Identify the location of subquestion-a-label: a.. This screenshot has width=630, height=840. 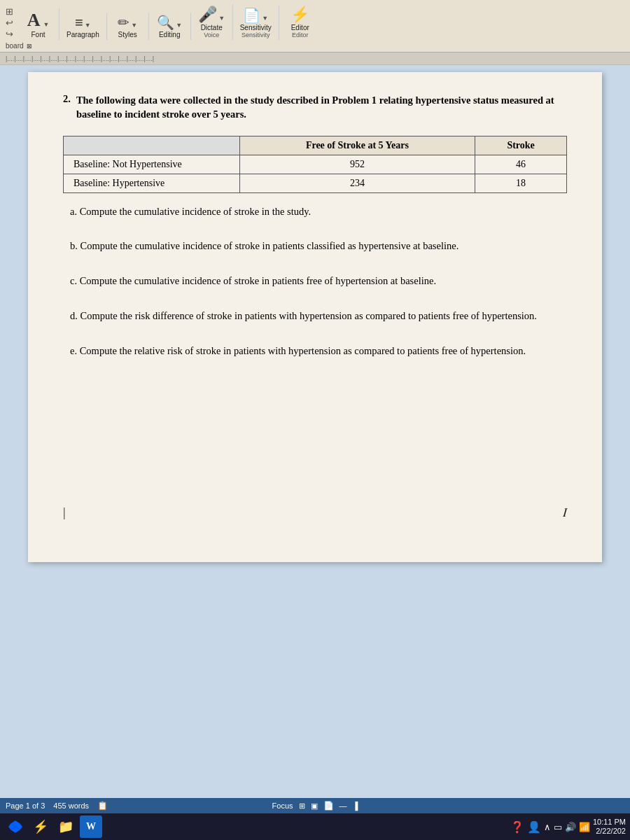
(75, 211).